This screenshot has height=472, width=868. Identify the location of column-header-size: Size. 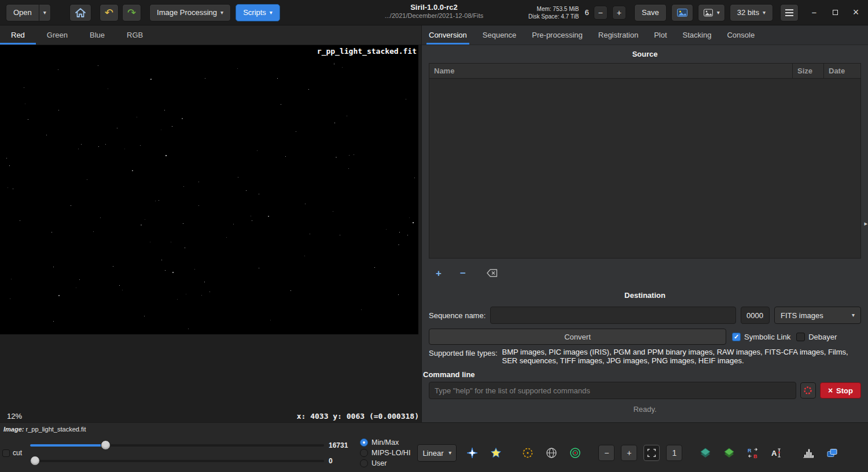
(808, 71).